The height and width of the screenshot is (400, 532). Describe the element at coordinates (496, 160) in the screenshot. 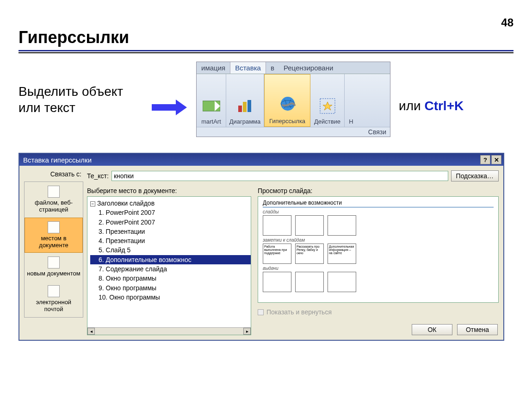

I see `close-button: ✕` at that location.